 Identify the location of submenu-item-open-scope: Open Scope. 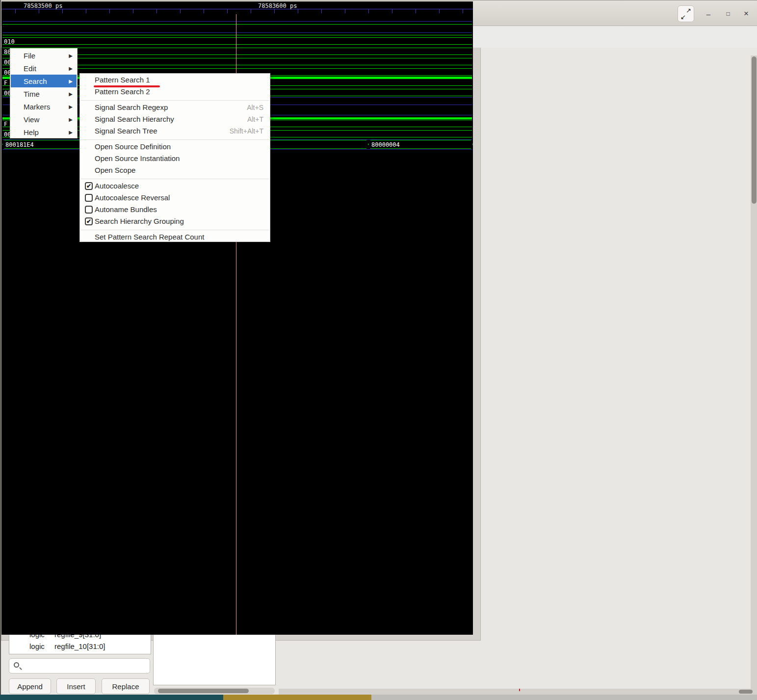
(175, 171).